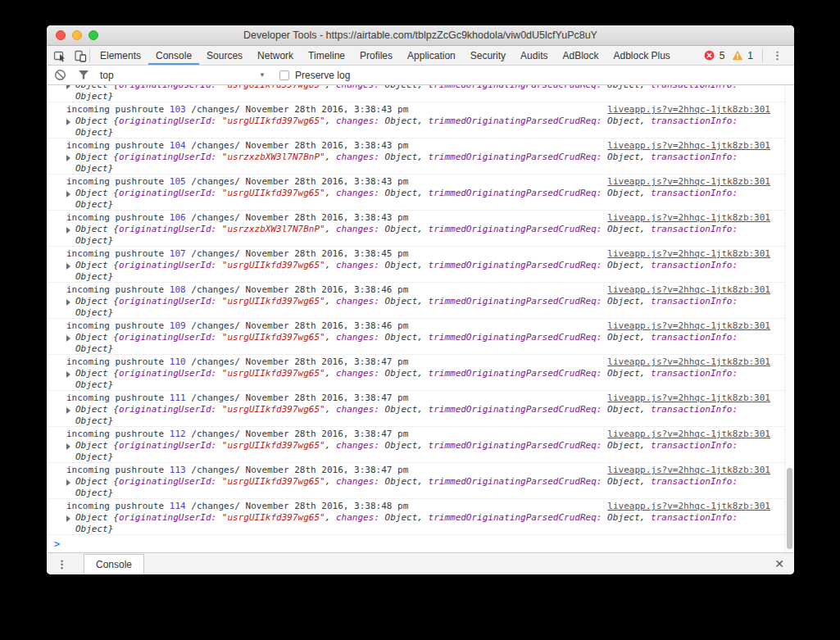  I want to click on filter-icon, so click(84, 75).